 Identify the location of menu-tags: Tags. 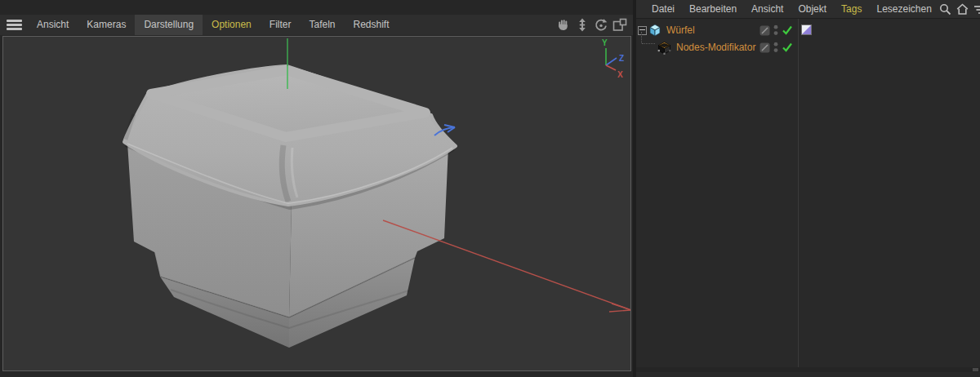
(851, 9).